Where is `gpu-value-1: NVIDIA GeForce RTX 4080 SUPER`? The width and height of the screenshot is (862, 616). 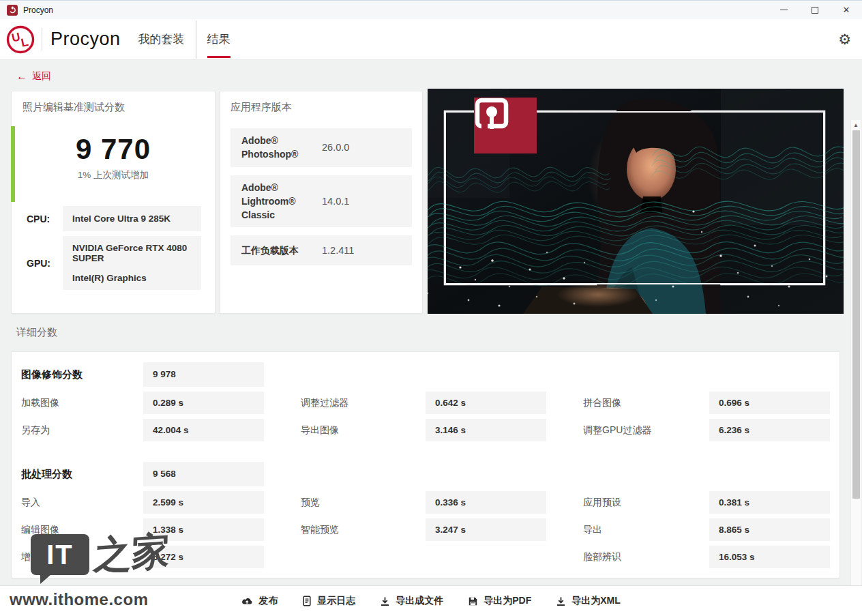
gpu-value-1: NVIDIA GeForce RTX 4080 SUPER is located at coordinates (132, 253).